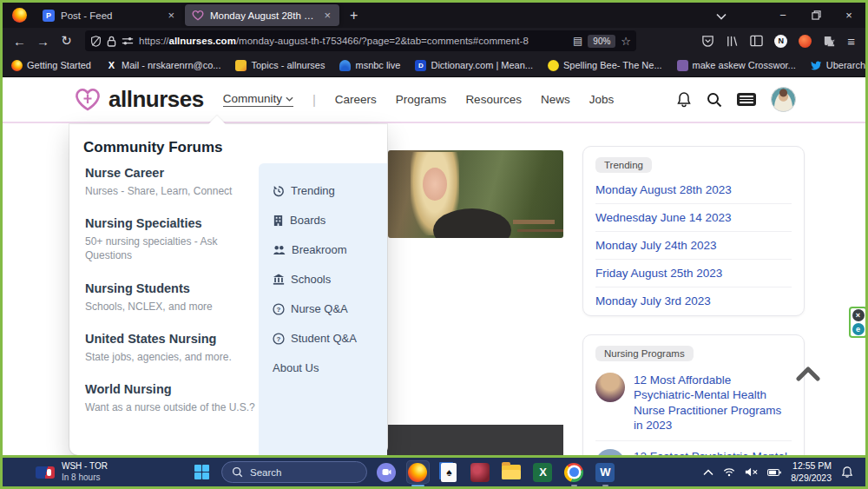 The height and width of the screenshot is (489, 868). What do you see at coordinates (474, 66) in the screenshot?
I see `bookmark-dictionary: DDictionary.com | Mean...` at bounding box center [474, 66].